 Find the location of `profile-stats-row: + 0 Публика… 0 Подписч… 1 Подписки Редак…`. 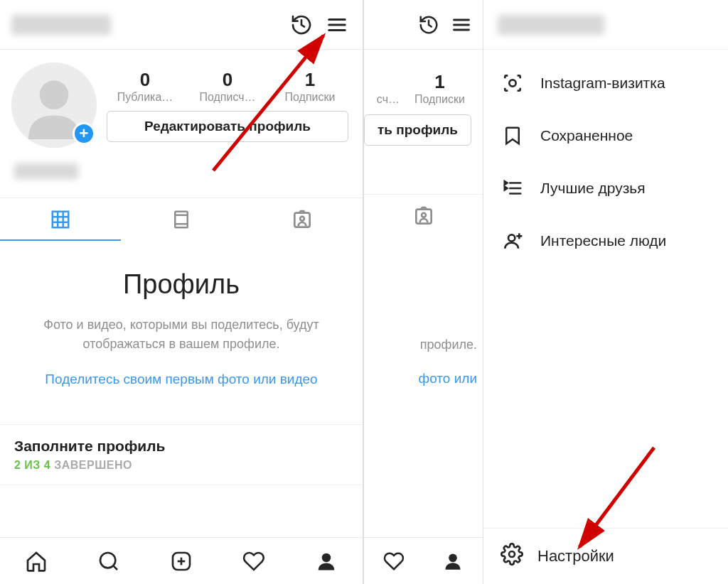

profile-stats-row: + 0 Публика… 0 Подписч… 1 Подписки Редак… is located at coordinates (181, 102).